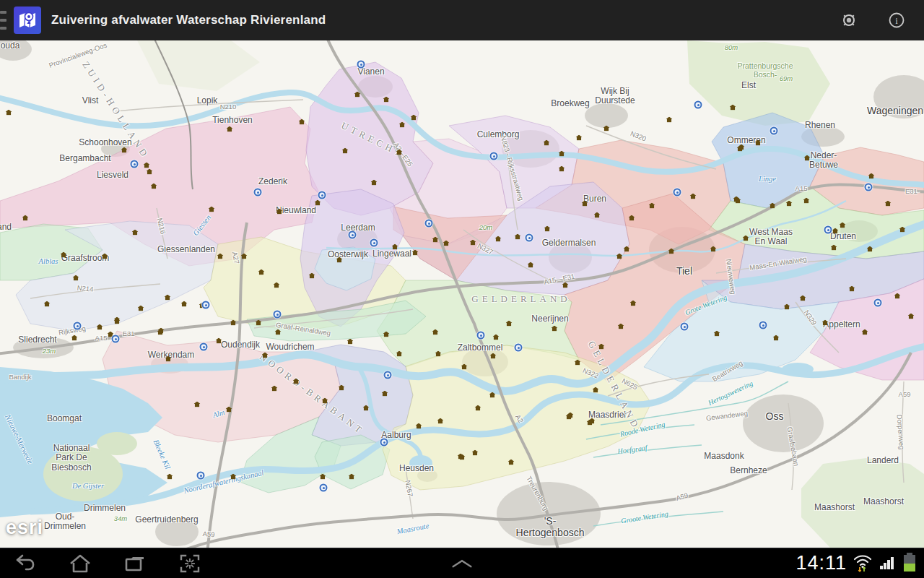 The width and height of the screenshot is (924, 578). What do you see at coordinates (25, 564) in the screenshot?
I see `back-button` at bounding box center [25, 564].